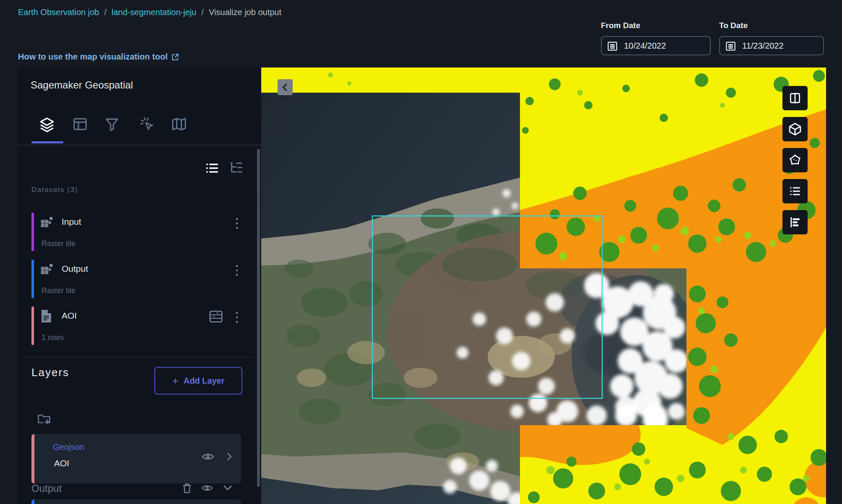  What do you see at coordinates (139, 127) in the screenshot?
I see `tab-bar` at bounding box center [139, 127].